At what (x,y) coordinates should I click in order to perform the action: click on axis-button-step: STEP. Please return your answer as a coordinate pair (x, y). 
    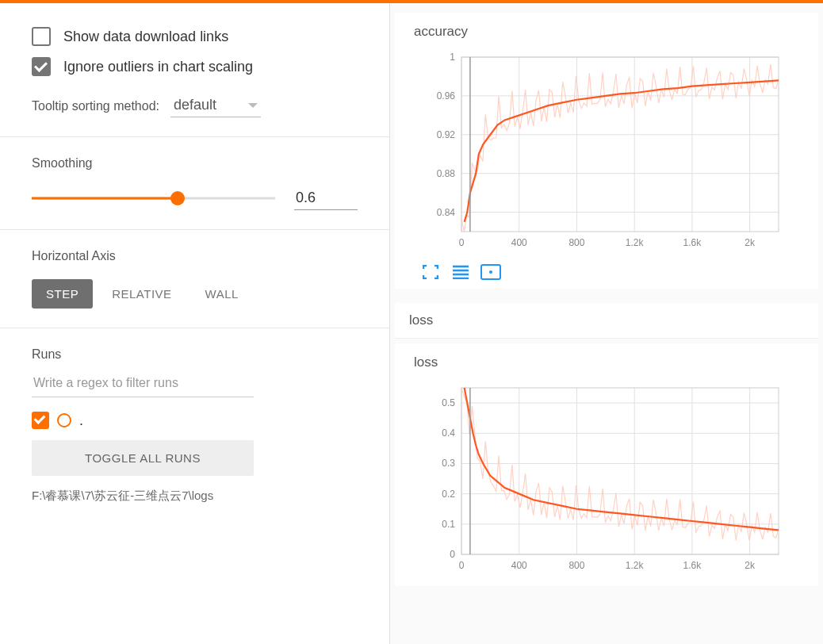
    Looking at the image, I should click on (62, 293).